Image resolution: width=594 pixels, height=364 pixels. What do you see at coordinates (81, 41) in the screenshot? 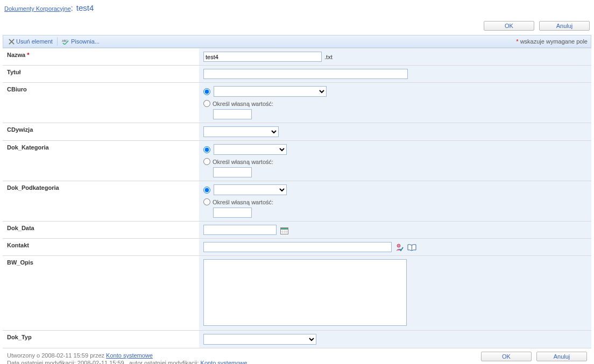
I see `spellcheck-button: ABC Pisownia...` at bounding box center [81, 41].